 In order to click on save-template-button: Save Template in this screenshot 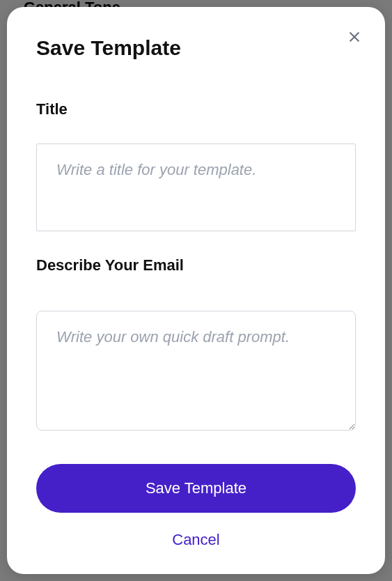, I will do `click(196, 488)`.